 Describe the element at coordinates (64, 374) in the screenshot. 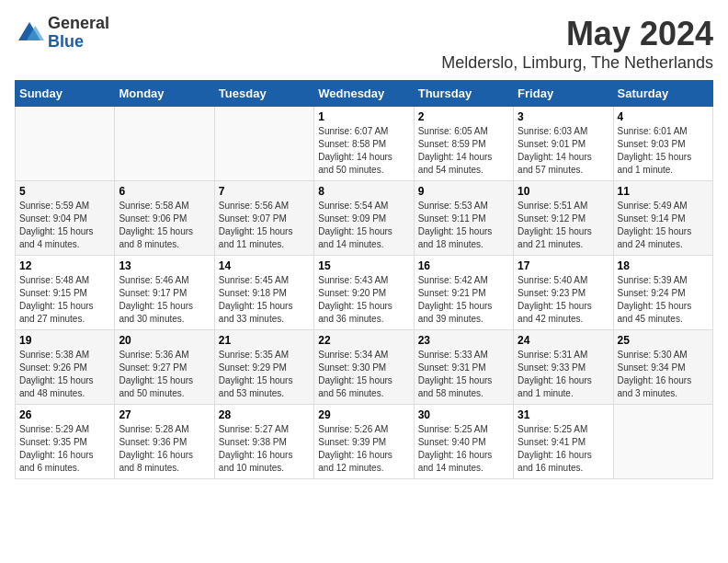

I see `day-info: Sunrise: 5:38 AM Sunset: 9:26 PM Dayligh…` at that location.